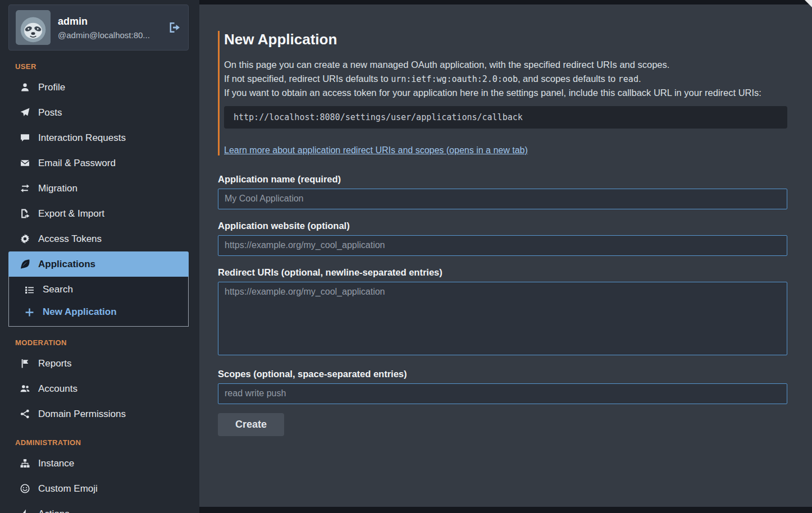 The image size is (812, 513). What do you see at coordinates (99, 488) in the screenshot?
I see `sidebar-item-custom-emoji: Custom Emoji` at bounding box center [99, 488].